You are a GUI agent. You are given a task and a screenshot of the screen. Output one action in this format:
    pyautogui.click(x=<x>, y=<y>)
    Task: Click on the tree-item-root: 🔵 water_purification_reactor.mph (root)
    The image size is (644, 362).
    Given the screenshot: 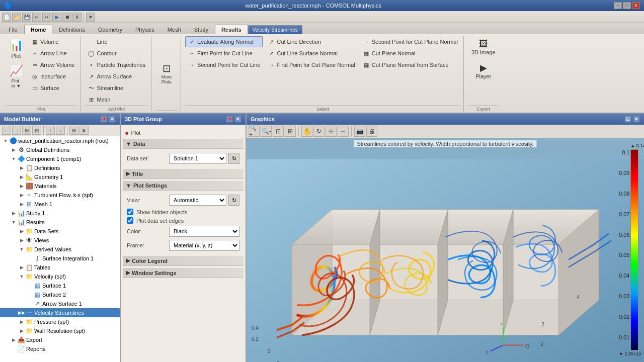 What is the action you would take?
    pyautogui.click(x=60, y=141)
    